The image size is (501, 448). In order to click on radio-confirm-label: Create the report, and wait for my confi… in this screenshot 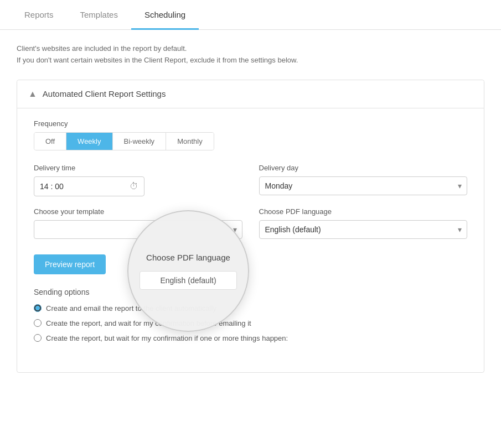, I will do `click(148, 323)`.